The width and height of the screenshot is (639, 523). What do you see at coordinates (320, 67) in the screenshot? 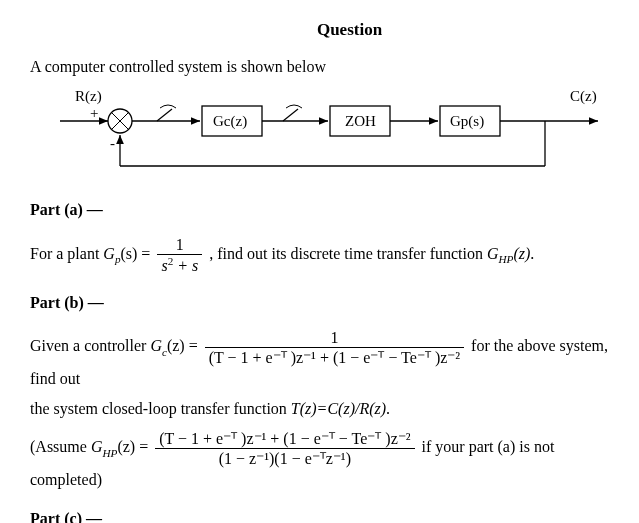
I see `intro-text: A computer controlled system is shown be…` at bounding box center [320, 67].